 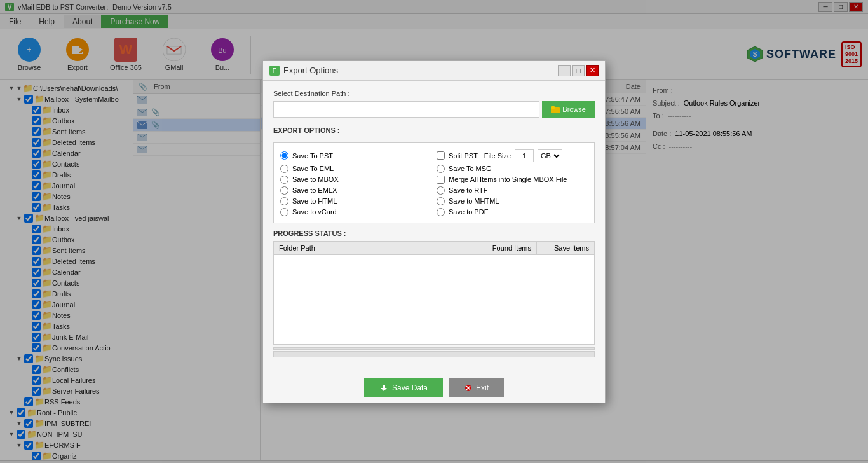 What do you see at coordinates (512, 169) in the screenshot?
I see `option-save-msg: Save To MSG` at bounding box center [512, 169].